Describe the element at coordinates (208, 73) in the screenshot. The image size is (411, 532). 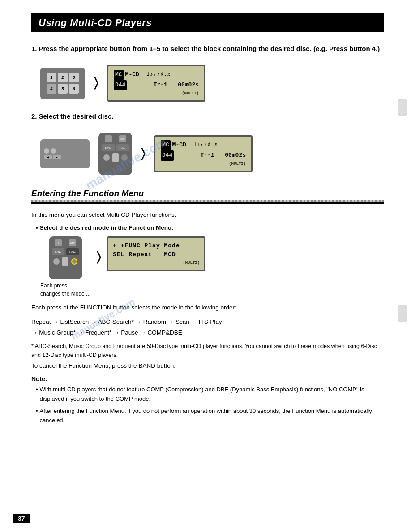
I see `step-1: 1. Press the appropriate button from 1–5…` at that location.